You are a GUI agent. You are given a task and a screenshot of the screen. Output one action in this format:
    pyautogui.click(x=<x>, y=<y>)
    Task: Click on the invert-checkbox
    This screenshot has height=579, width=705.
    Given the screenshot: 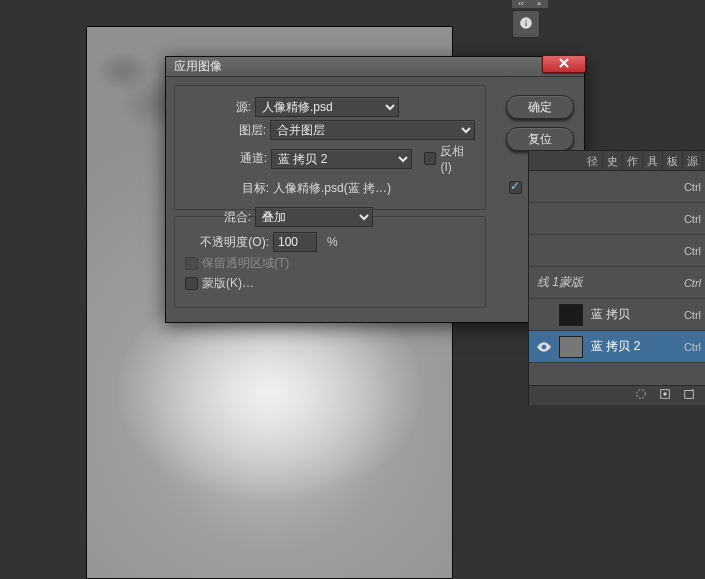 What is the action you would take?
    pyautogui.click(x=430, y=158)
    